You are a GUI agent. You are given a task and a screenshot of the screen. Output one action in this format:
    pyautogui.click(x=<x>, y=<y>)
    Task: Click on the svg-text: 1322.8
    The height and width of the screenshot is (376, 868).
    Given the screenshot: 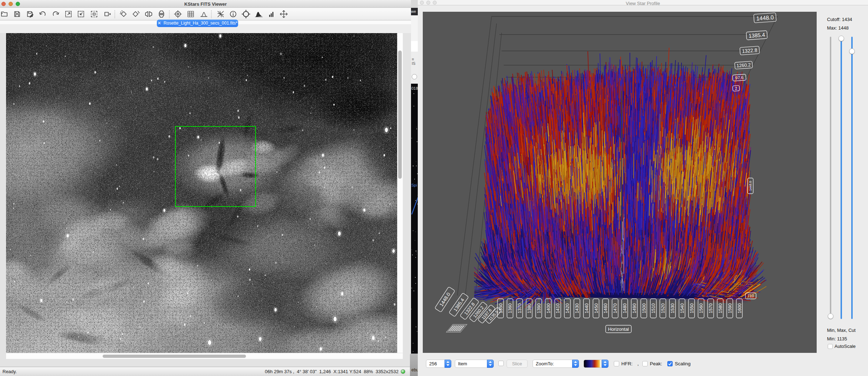 What is the action you would take?
    pyautogui.click(x=750, y=51)
    